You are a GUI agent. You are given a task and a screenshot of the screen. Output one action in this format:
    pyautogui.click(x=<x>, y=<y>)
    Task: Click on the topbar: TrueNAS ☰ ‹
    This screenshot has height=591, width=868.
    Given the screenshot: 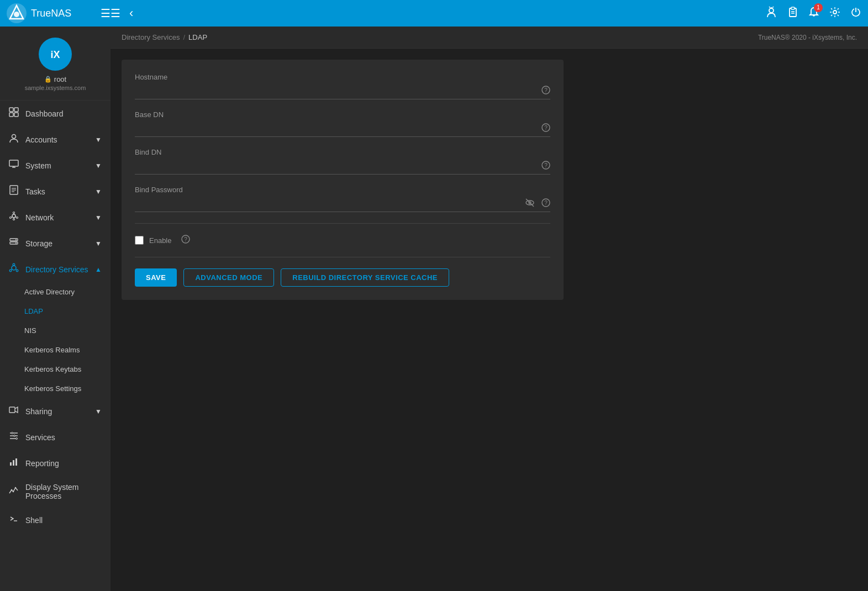 What is the action you would take?
    pyautogui.click(x=434, y=13)
    